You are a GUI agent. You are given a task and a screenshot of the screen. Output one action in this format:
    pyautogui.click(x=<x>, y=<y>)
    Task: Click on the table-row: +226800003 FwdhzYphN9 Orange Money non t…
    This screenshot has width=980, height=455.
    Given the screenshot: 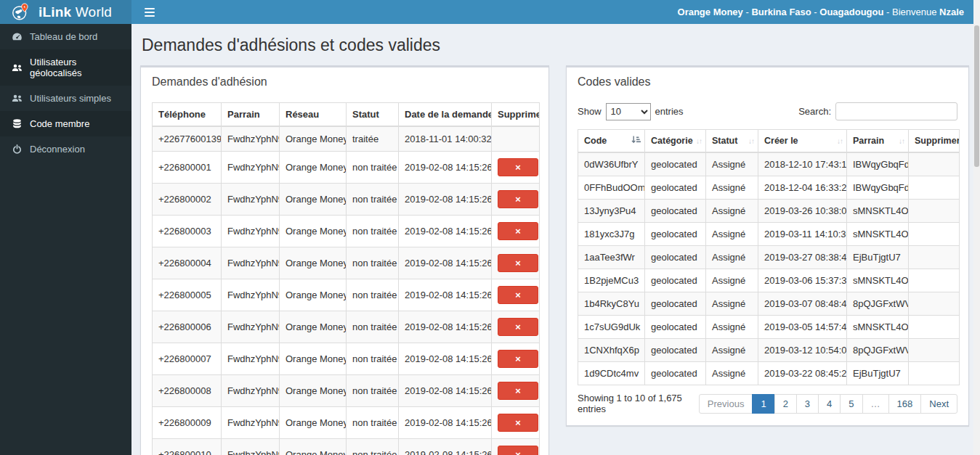 What is the action you would take?
    pyautogui.click(x=346, y=231)
    